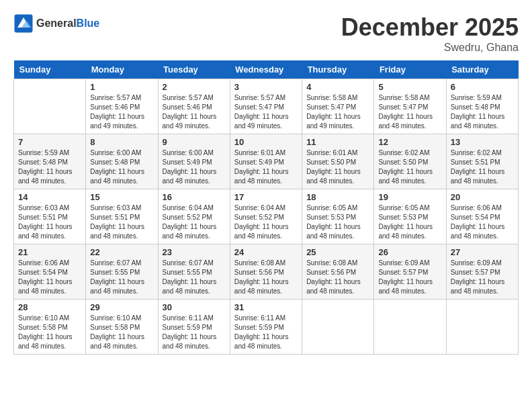 The width and height of the screenshot is (532, 411). I want to click on calendar-cell: 13 Sunrise: 6:02 AM Sunset: 5:51 PM Dayl…, so click(482, 162).